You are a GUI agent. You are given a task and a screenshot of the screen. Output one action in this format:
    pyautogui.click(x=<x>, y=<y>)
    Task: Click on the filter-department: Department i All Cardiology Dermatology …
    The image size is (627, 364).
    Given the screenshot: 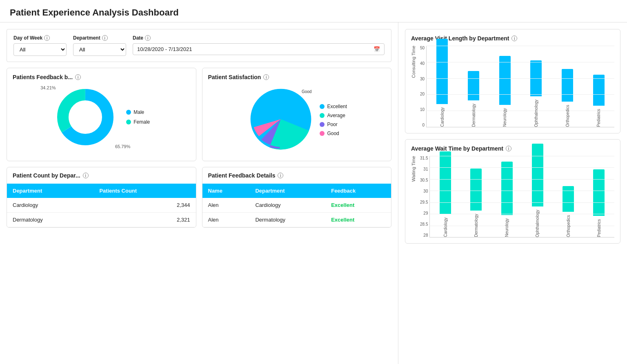 What is the action you would take?
    pyautogui.click(x=100, y=46)
    